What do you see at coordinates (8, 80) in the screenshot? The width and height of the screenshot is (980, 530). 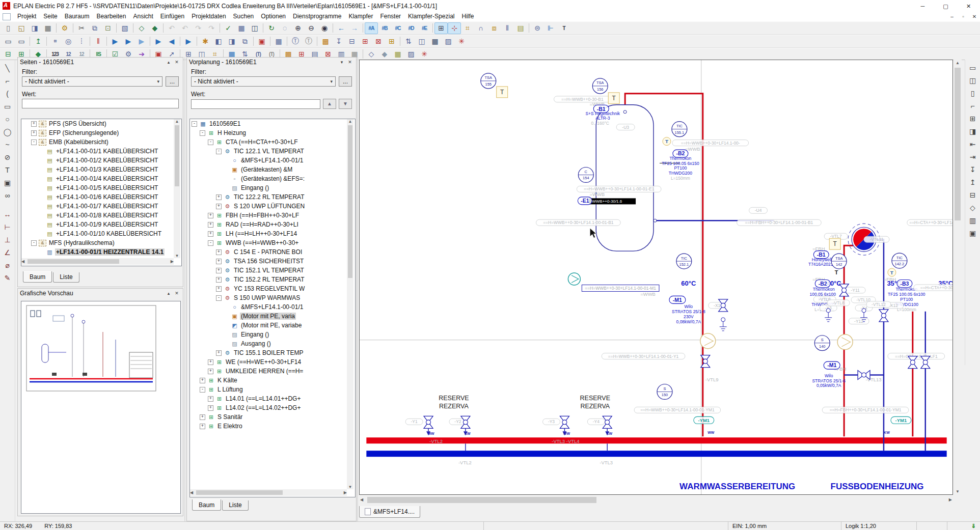 I see `polyline-tool-icon: ⌐` at bounding box center [8, 80].